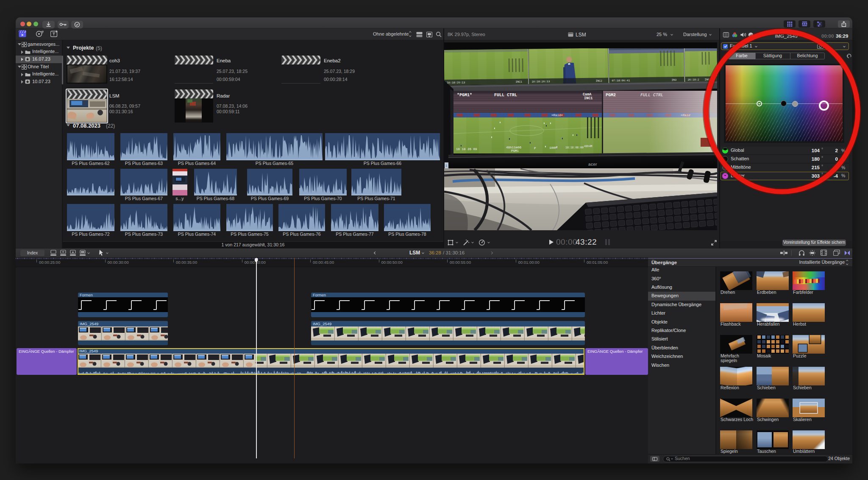  Describe the element at coordinates (708, 94) in the screenshot. I see `svg-text: Ca` at that location.